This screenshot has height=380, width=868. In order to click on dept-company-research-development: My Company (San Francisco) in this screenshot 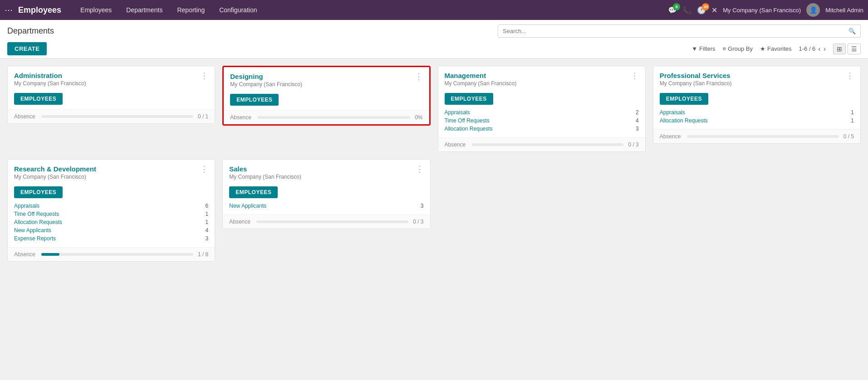, I will do `click(55, 177)`.